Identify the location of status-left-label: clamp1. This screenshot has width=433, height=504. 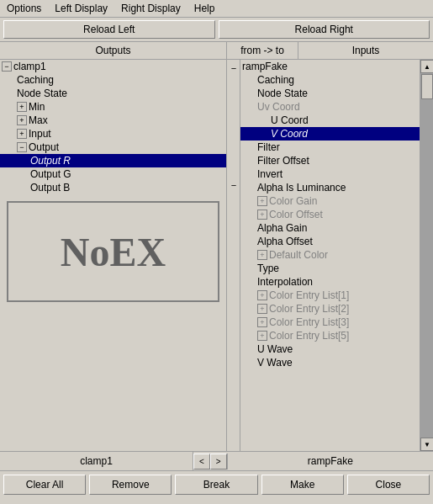
(97, 461).